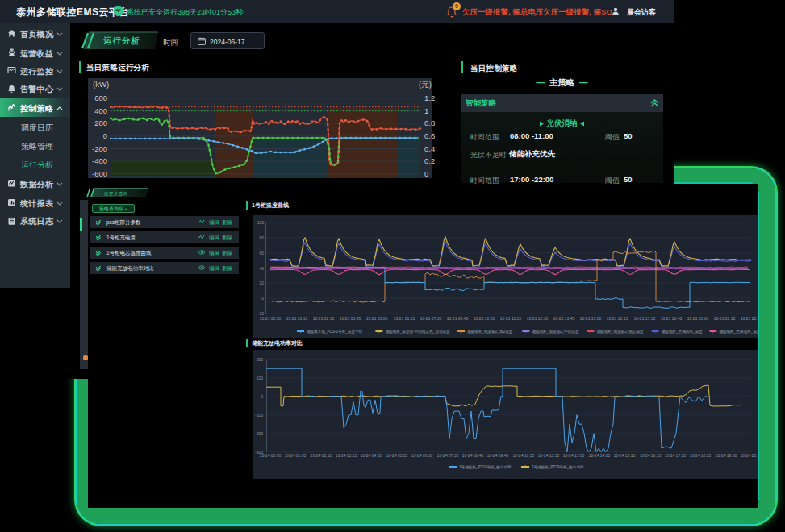  Describe the element at coordinates (429, 98) in the screenshot. I see `svg-text: 1.2` at that location.